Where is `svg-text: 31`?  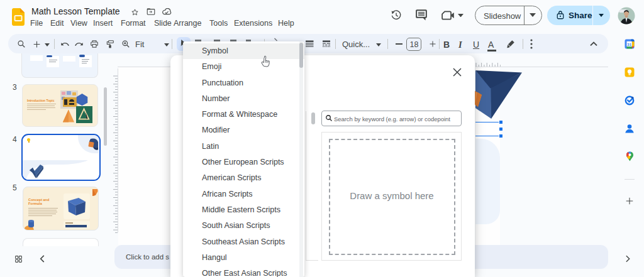
svg-text: 31 is located at coordinates (629, 45).